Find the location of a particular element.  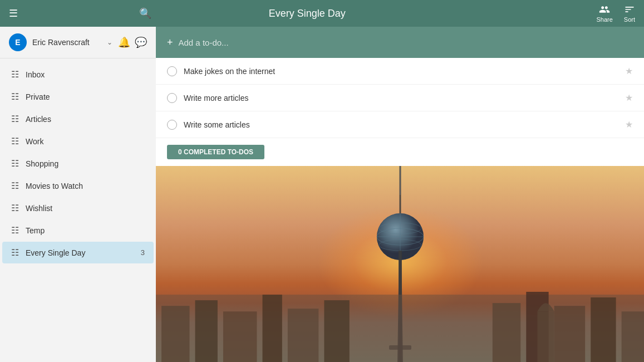

todo-text-2: Write more articles is located at coordinates (401, 98).